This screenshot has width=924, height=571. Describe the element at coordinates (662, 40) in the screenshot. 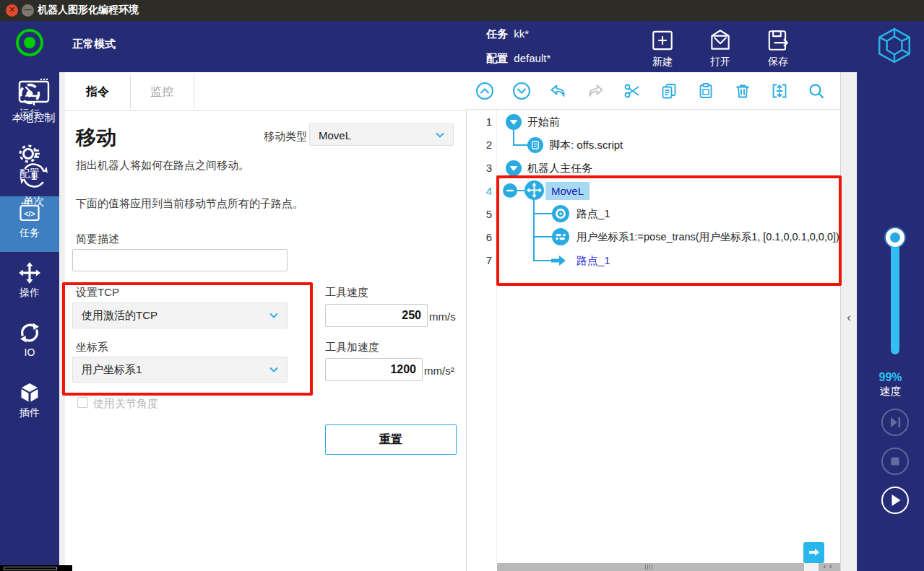

I see `new-file-icon` at that location.